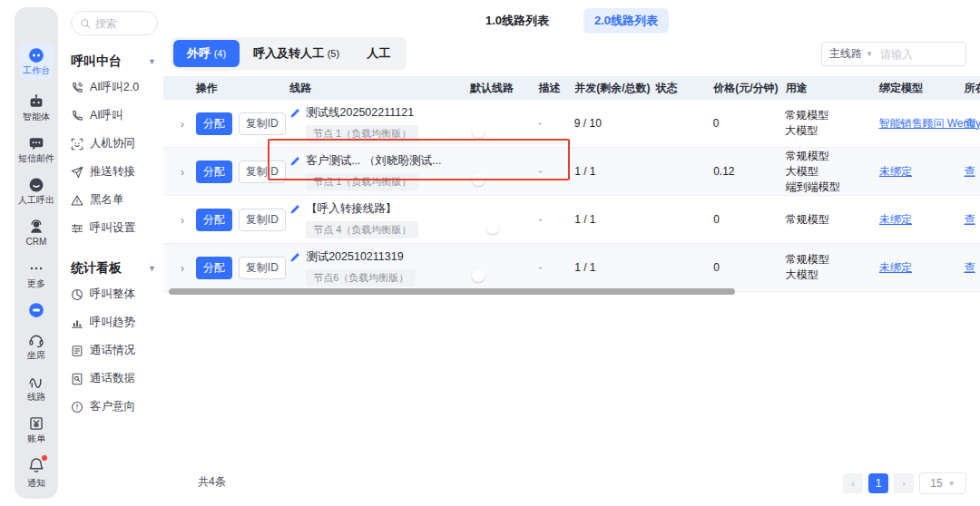 The image size is (980, 506). I want to click on section-title-call-center: 呼叫中台 ▼, so click(113, 62).